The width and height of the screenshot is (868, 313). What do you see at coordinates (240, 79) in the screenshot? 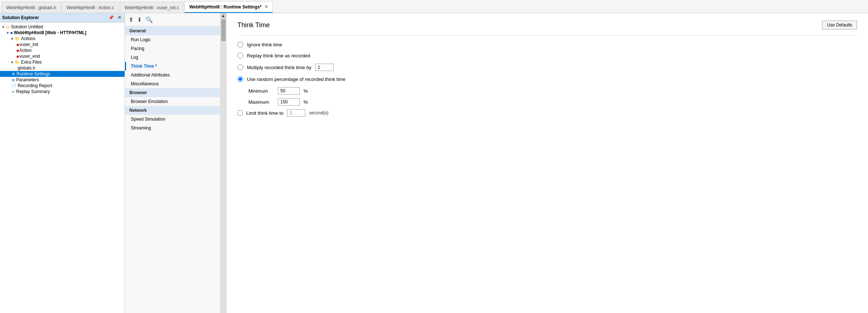
I see `random-radio` at bounding box center [240, 79].